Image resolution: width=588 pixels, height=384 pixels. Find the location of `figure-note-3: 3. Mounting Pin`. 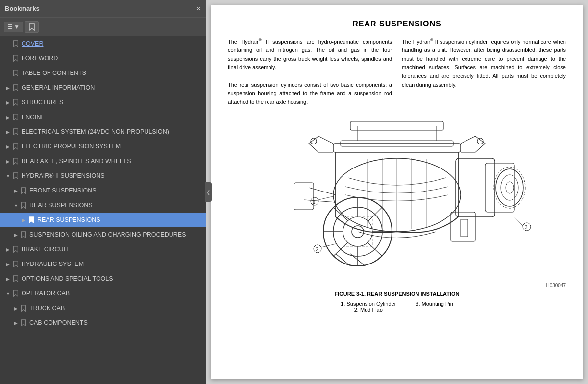

figure-note-3: 3. Mounting Pin is located at coordinates (434, 304).